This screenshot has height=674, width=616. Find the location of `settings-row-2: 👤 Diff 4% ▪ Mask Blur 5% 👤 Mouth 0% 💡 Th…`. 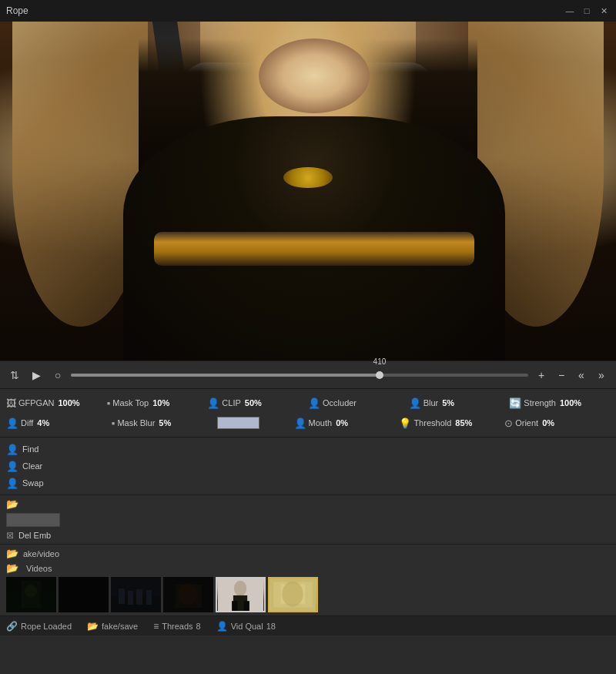

settings-row-2: 👤 Diff 4% ▪ Mask Blur 5% 👤 Mouth 0% 💡 Th… is located at coordinates (308, 423).